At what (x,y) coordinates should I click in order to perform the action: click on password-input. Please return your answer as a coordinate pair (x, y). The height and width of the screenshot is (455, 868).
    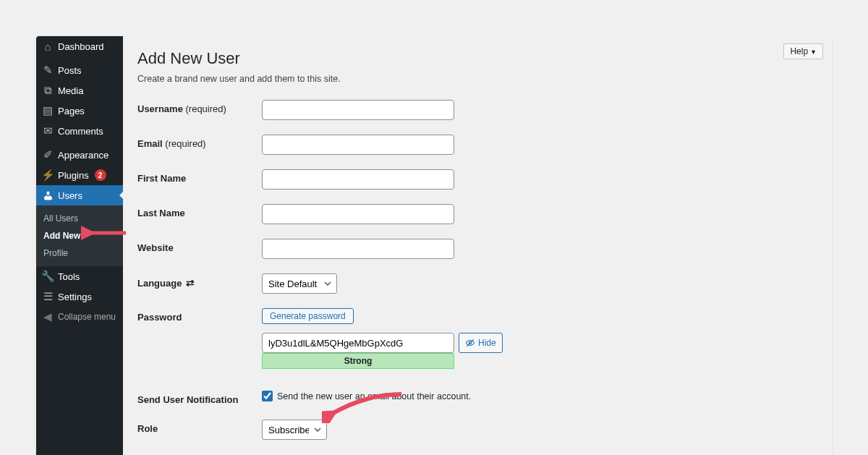
    Looking at the image, I should click on (358, 343).